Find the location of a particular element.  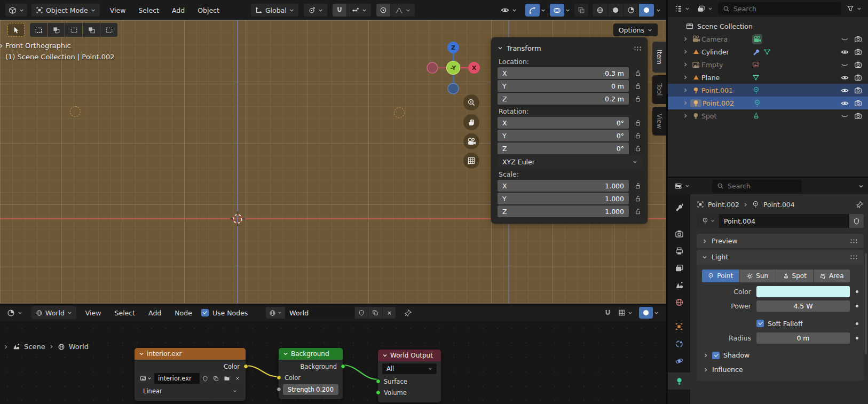

node-environment-texture: interior.exr Color interior.exr is located at coordinates (190, 375).